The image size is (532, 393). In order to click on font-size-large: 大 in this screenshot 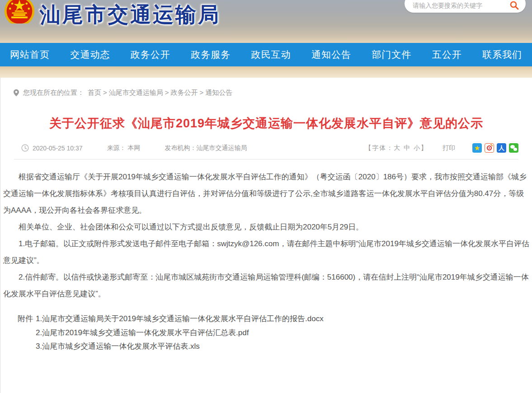, I will do `click(397, 148)`.